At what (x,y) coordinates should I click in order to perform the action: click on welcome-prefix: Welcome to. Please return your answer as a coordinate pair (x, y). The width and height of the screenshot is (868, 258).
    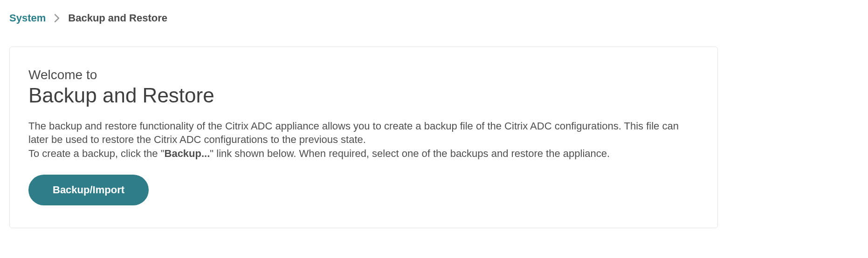
    Looking at the image, I should click on (364, 75).